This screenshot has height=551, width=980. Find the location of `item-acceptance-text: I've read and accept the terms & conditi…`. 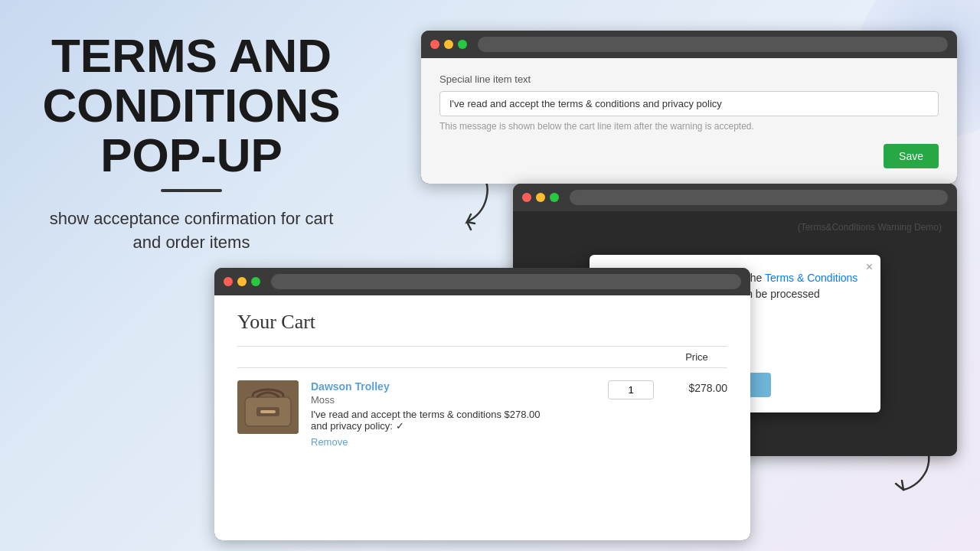

item-acceptance-text: I've read and accept the terms & conditi… is located at coordinates (453, 420).